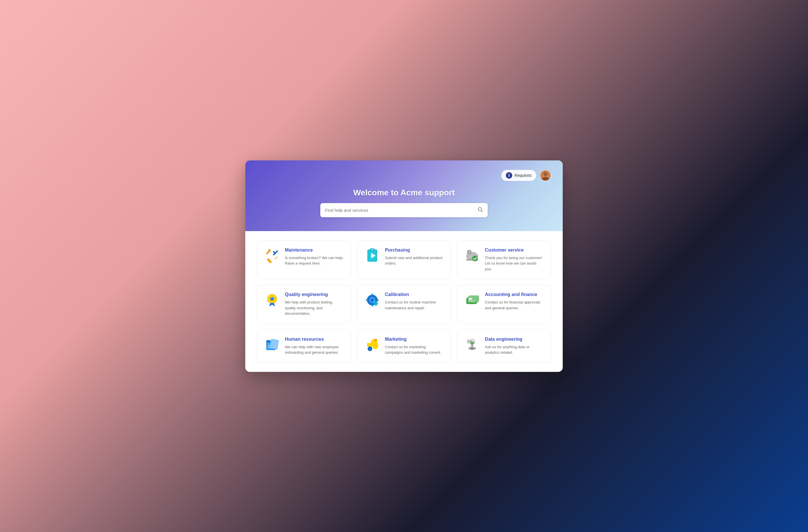 The image size is (808, 532). Describe the element at coordinates (314, 308) in the screenshot. I see `card-quality-engineering-desc: We help with product testing, quality mo…` at that location.